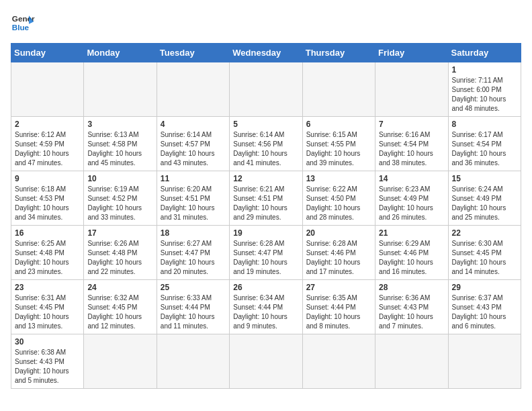 The height and width of the screenshot is (411, 532). What do you see at coordinates (485, 124) in the screenshot?
I see `day-number: 8` at bounding box center [485, 124].